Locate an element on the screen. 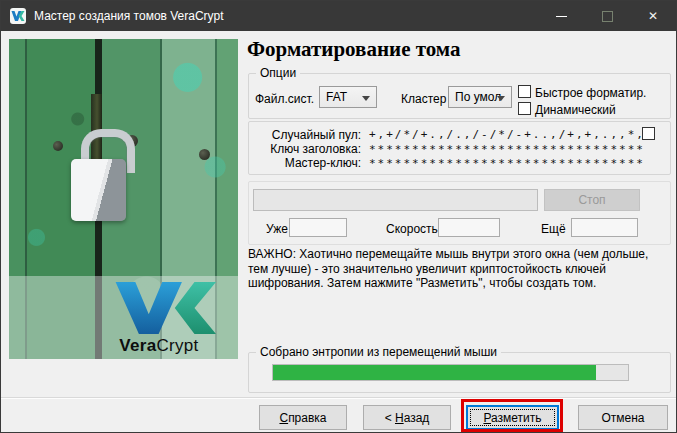  master-key-label: Мастер-ключ: is located at coordinates (306, 163).